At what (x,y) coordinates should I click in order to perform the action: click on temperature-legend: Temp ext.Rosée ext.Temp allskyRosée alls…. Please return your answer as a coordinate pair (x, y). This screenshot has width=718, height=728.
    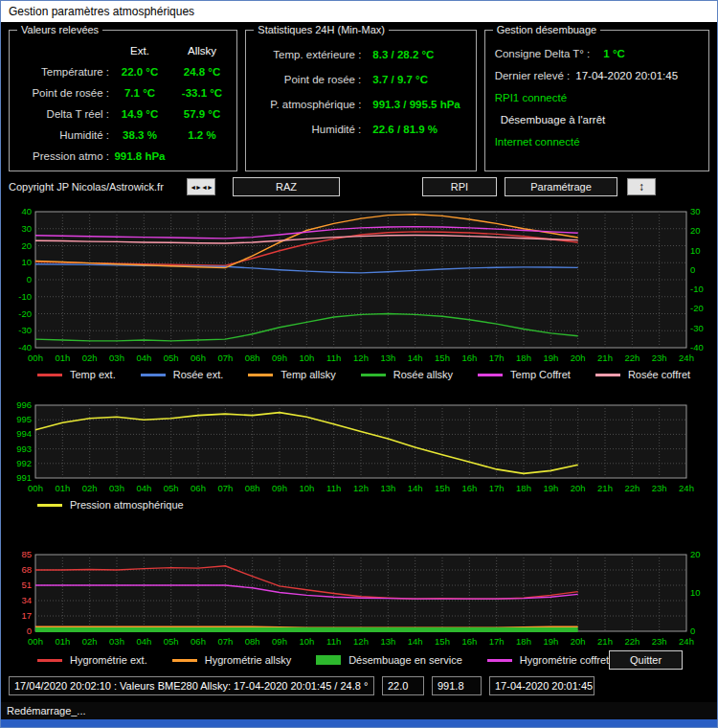
    Looking at the image, I should click on (373, 375).